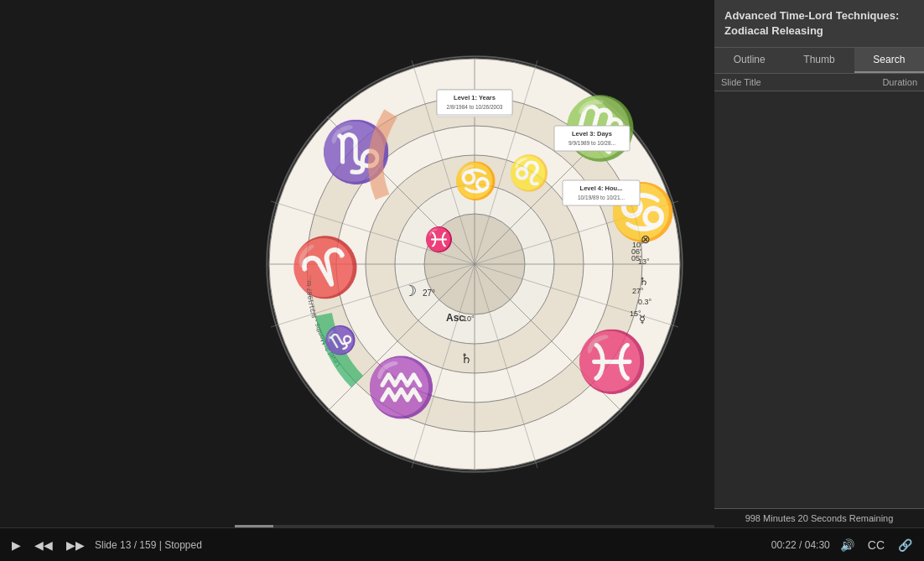  I want to click on volume-button: 🔊, so click(847, 545).